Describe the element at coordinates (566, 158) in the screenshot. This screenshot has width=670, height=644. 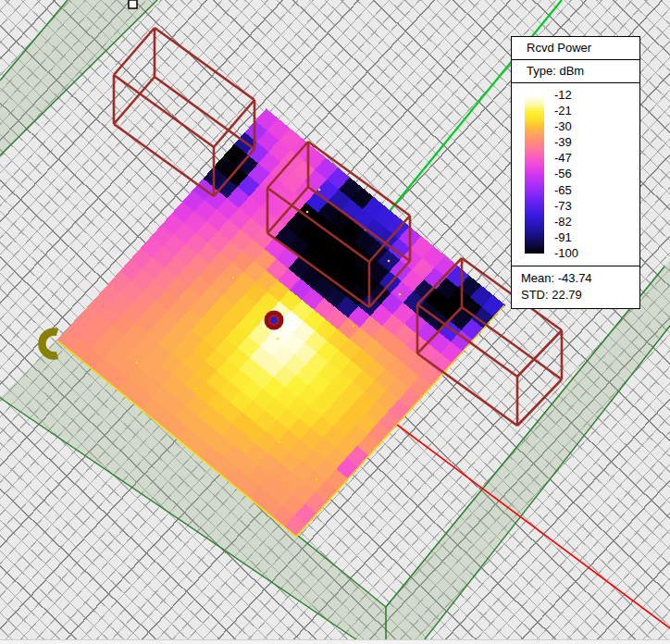
I see `legend-tick: -47` at that location.